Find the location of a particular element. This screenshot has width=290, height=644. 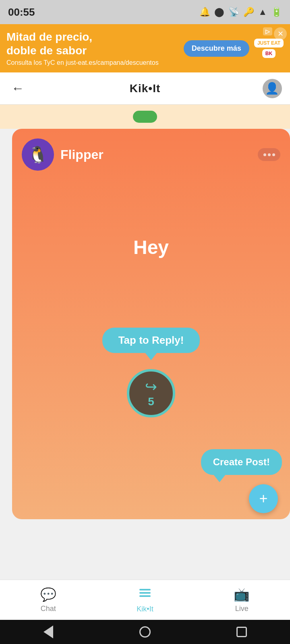

card-header: 🐧 Flipper is located at coordinates (151, 150).